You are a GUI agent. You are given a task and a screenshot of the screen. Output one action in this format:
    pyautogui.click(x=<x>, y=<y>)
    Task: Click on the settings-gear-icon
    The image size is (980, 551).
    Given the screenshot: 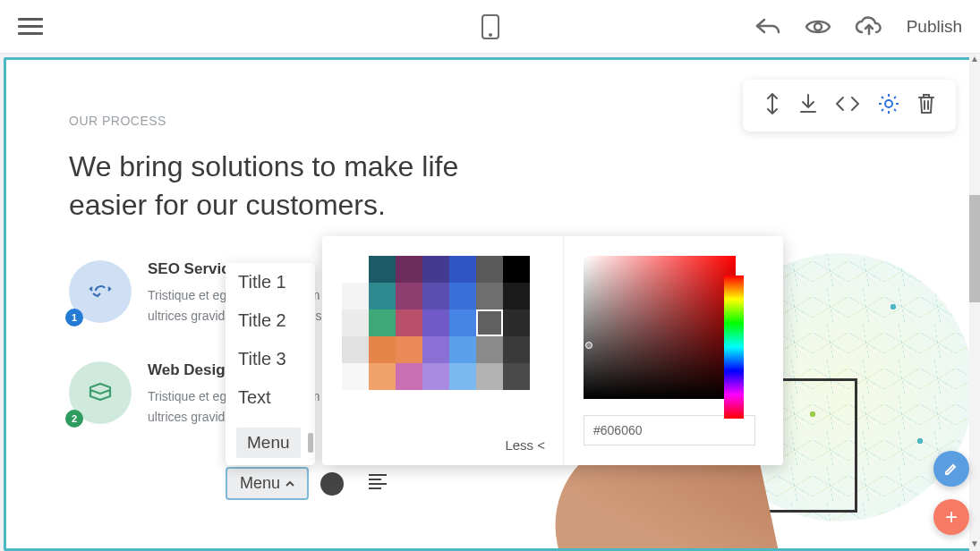 What is the action you would take?
    pyautogui.click(x=889, y=106)
    